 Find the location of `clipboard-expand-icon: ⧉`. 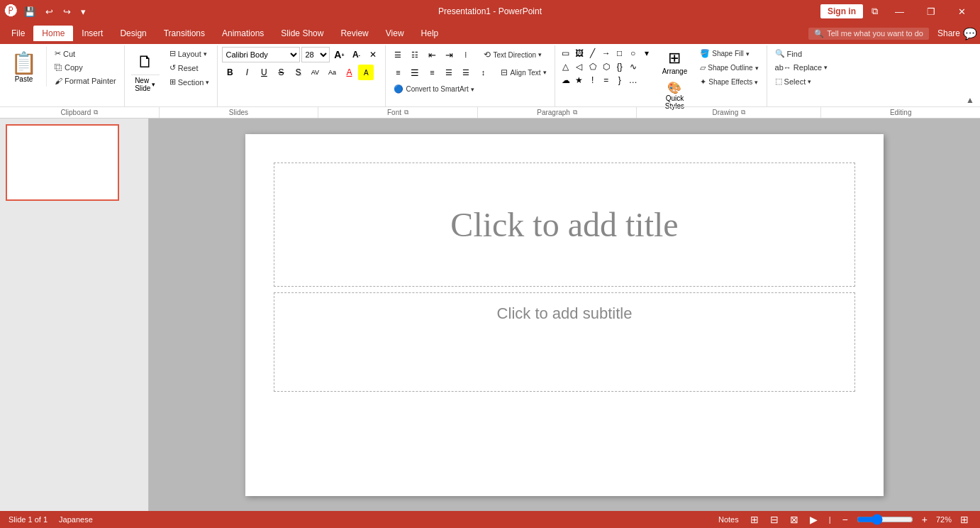

clipboard-expand-icon: ⧉ is located at coordinates (96, 112).